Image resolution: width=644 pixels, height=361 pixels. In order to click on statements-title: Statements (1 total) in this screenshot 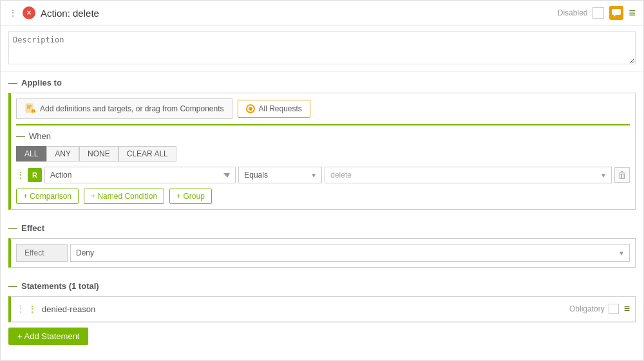, I will do `click(61, 286)`.